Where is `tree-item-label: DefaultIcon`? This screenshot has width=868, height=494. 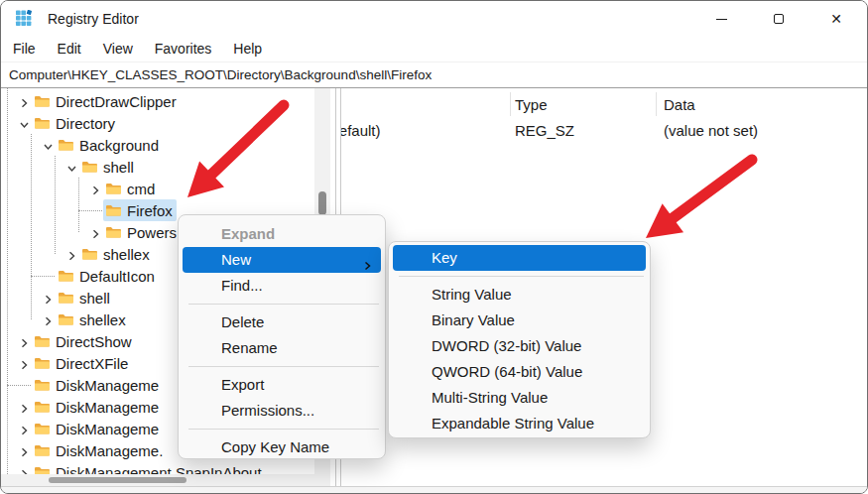
tree-item-label: DefaultIcon is located at coordinates (117, 276).